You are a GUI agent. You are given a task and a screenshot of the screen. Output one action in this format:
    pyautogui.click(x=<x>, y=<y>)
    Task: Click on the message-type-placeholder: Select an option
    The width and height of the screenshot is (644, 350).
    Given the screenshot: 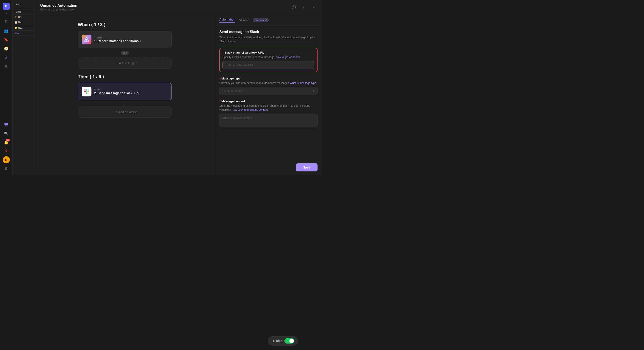 What is the action you would take?
    pyautogui.click(x=232, y=91)
    